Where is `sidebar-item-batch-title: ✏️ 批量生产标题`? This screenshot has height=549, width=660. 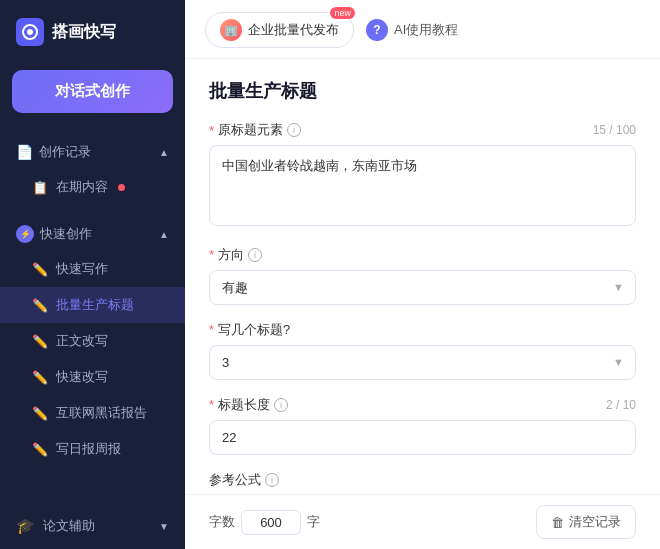
sidebar-item-batch-title: ✏️ 批量生产标题 is located at coordinates (92, 305).